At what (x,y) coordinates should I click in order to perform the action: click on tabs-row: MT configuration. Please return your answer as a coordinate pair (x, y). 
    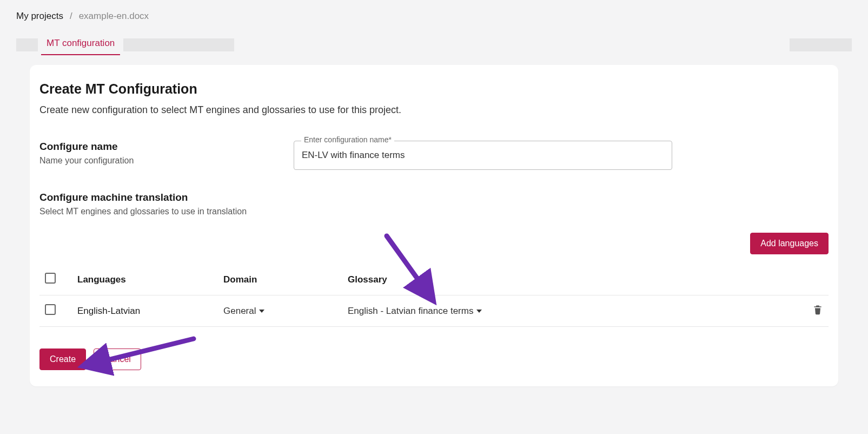
    Looking at the image, I should click on (434, 45).